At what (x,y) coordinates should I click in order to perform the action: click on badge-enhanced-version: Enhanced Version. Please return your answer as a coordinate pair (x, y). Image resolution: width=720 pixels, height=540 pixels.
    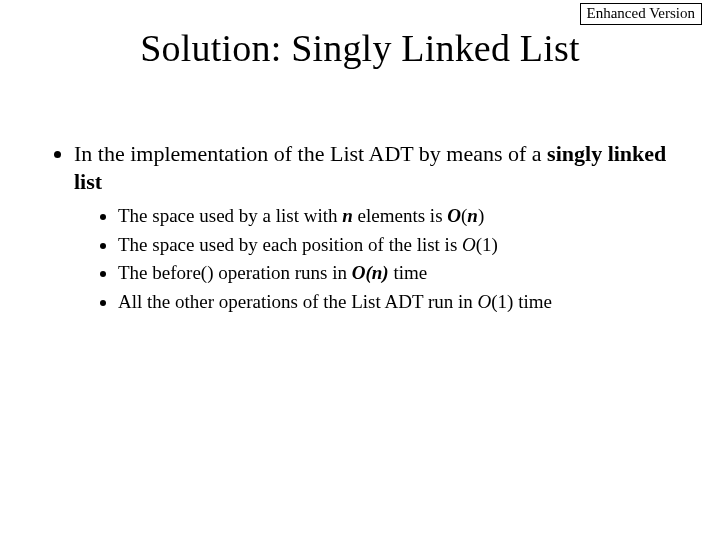
    Looking at the image, I should click on (641, 14).